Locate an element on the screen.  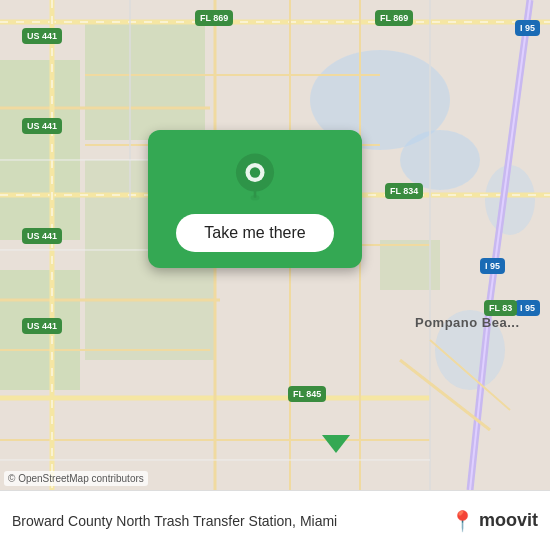
osm-attribution: © OpenStreetMap contributors is located at coordinates (76, 478).